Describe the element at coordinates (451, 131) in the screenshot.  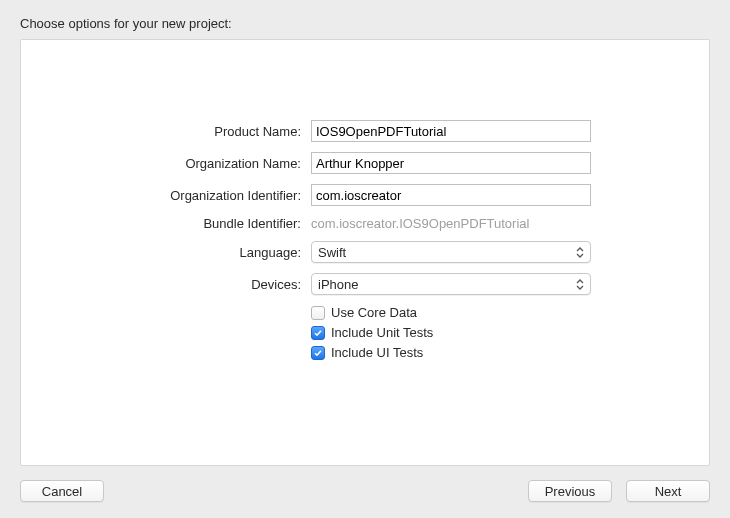
I see `product-name-input` at that location.